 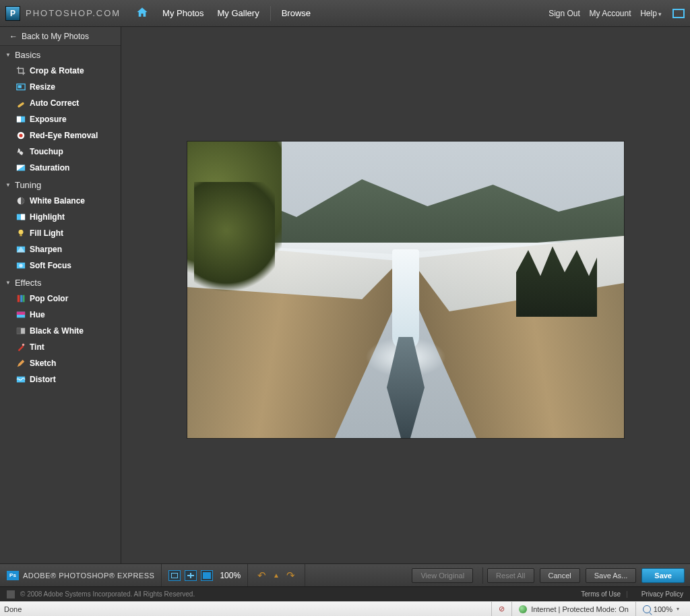 What do you see at coordinates (61, 379) in the screenshot?
I see `tool-distort: Distort` at bounding box center [61, 379].